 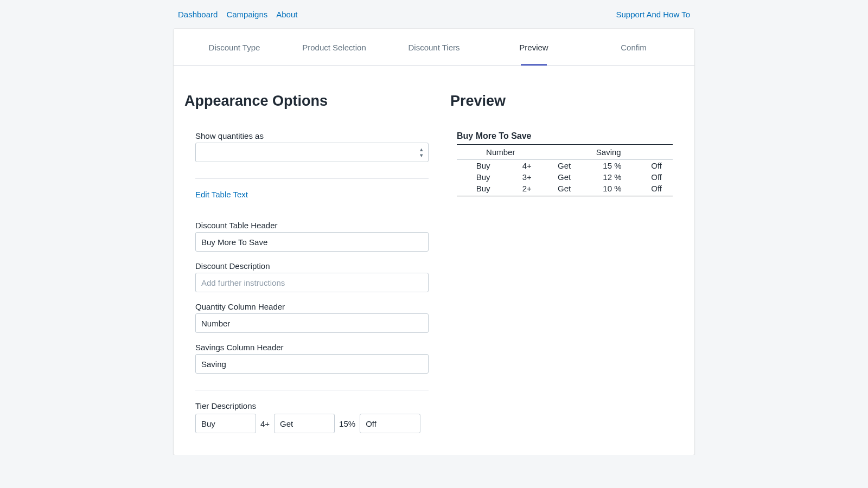 What do you see at coordinates (221, 194) in the screenshot?
I see `edit-table-text-link: Edit Table Text` at bounding box center [221, 194].